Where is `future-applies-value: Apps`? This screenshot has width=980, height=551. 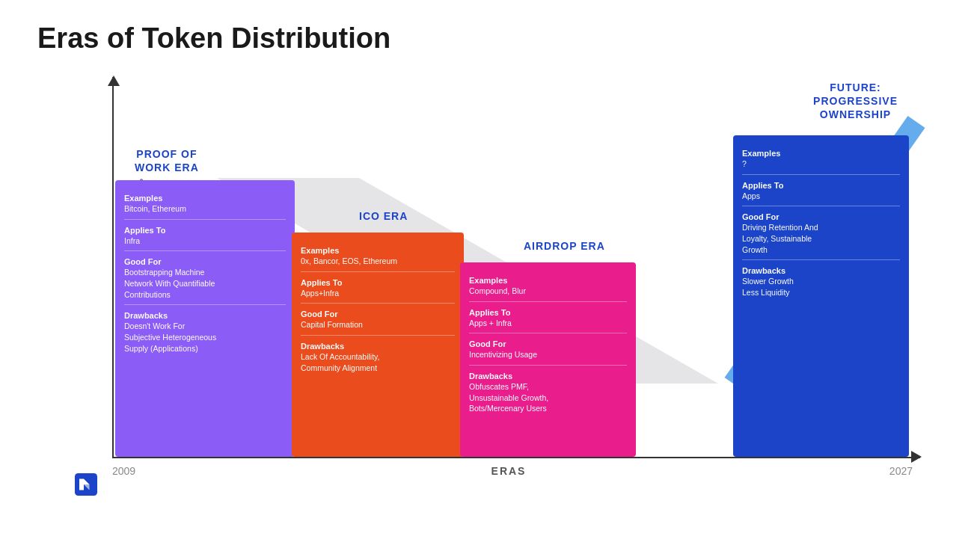
future-applies-value: Apps is located at coordinates (821, 196).